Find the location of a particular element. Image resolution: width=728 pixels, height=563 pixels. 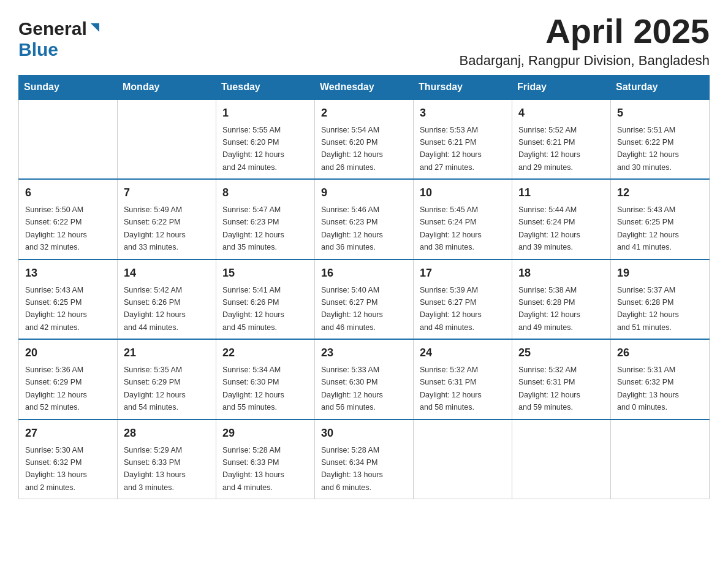

calendar-day-29: 29Sunrise: 5:28 AM Sunset: 6:33 PM Dayli… is located at coordinates (266, 459).